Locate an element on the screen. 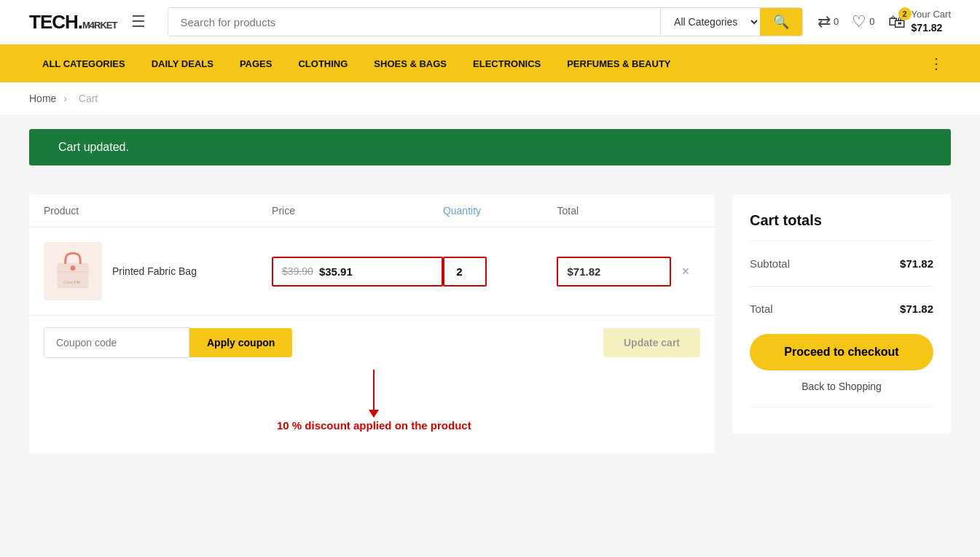  nav-more-icon: ⋮ is located at coordinates (936, 63).